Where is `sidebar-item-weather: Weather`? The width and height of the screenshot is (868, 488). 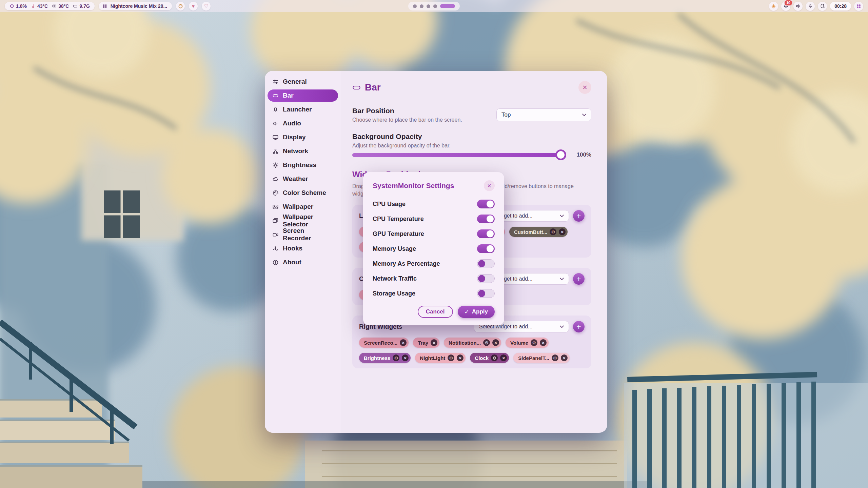 sidebar-item-weather: Weather is located at coordinates (303, 179).